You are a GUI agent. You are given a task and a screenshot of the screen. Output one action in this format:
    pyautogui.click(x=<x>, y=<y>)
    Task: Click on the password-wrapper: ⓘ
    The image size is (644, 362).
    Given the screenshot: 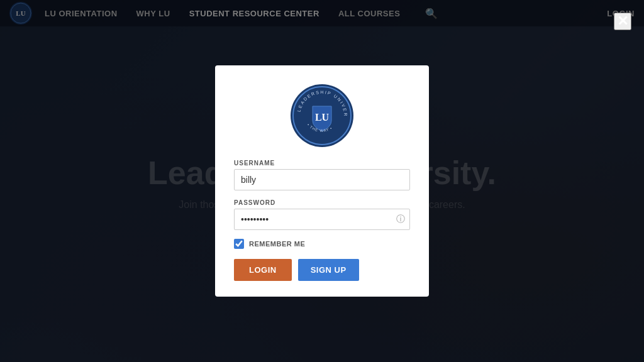 What is the action you would take?
    pyautogui.click(x=322, y=219)
    